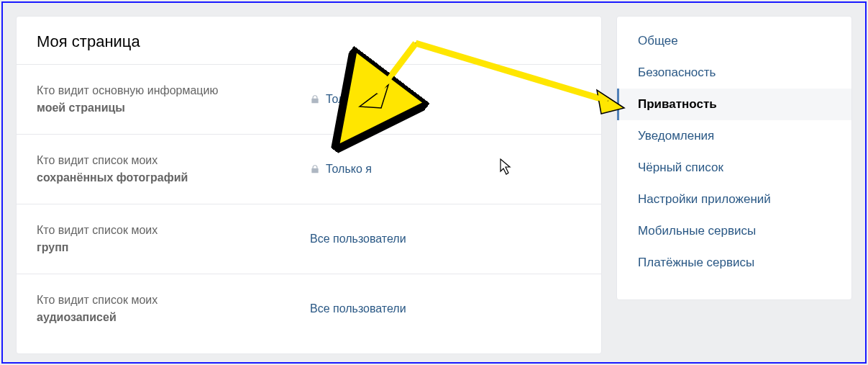  What do you see at coordinates (309, 42) in the screenshot?
I see `page-title: Моя страница` at bounding box center [309, 42].